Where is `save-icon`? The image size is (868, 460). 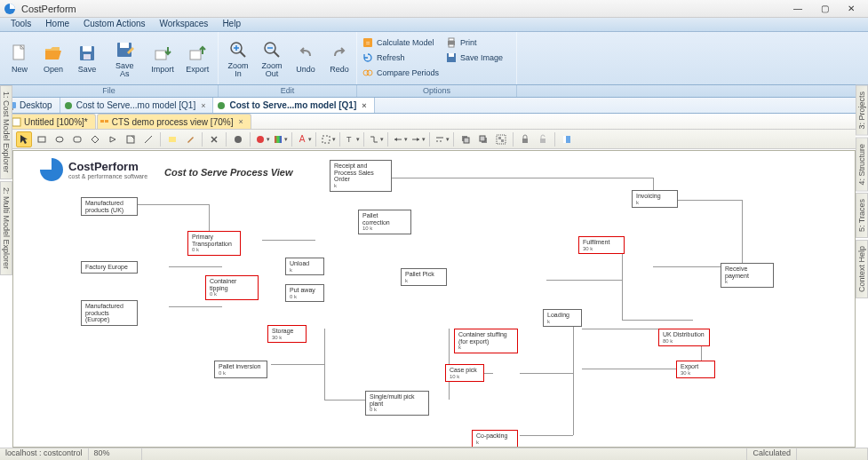 save-icon is located at coordinates (87, 53).